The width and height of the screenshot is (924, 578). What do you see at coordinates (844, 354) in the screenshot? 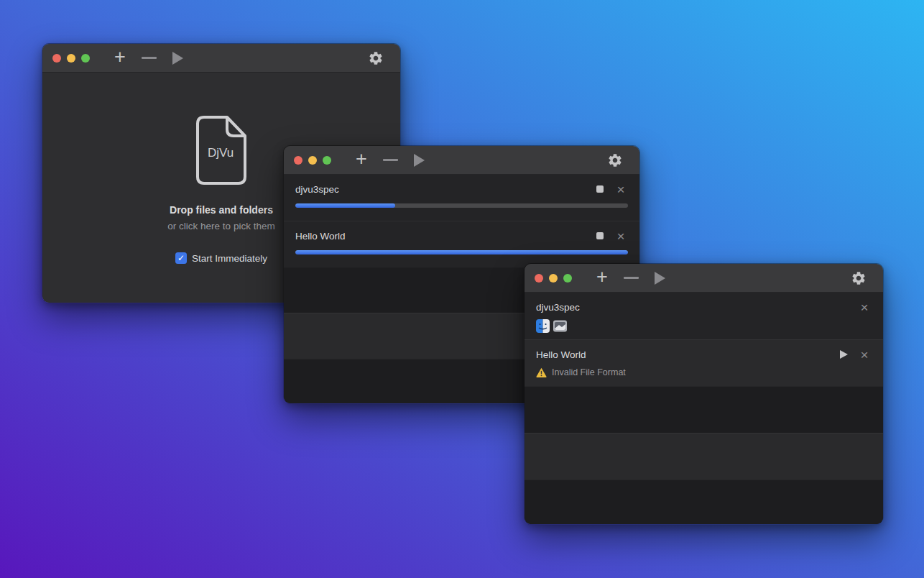
I see `start-task-button` at bounding box center [844, 354].